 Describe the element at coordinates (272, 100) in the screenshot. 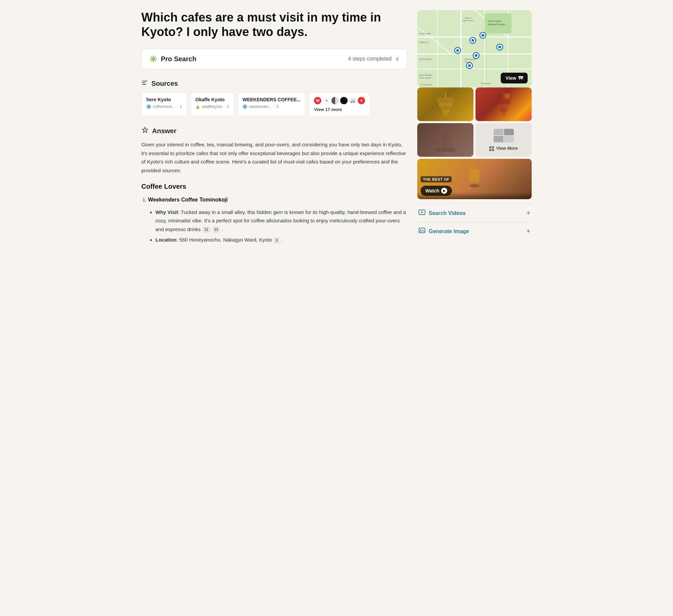

I see `source-name-3: WEEKENDERS COFFEE...` at that location.